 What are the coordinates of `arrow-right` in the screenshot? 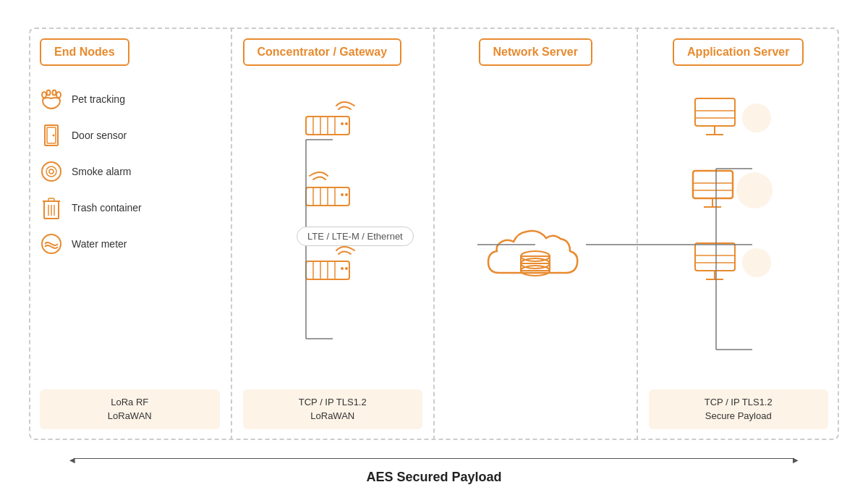 It's located at (796, 459).